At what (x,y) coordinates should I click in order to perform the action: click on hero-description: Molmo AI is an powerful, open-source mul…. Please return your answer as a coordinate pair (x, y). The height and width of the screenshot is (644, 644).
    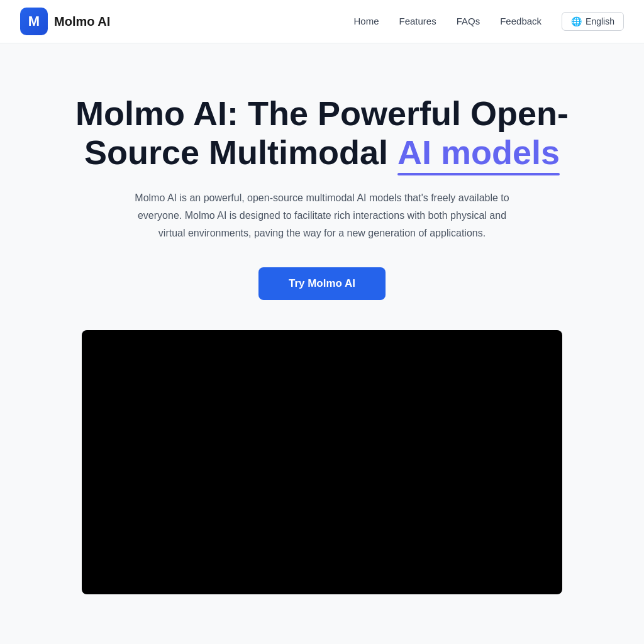
    Looking at the image, I should click on (322, 216).